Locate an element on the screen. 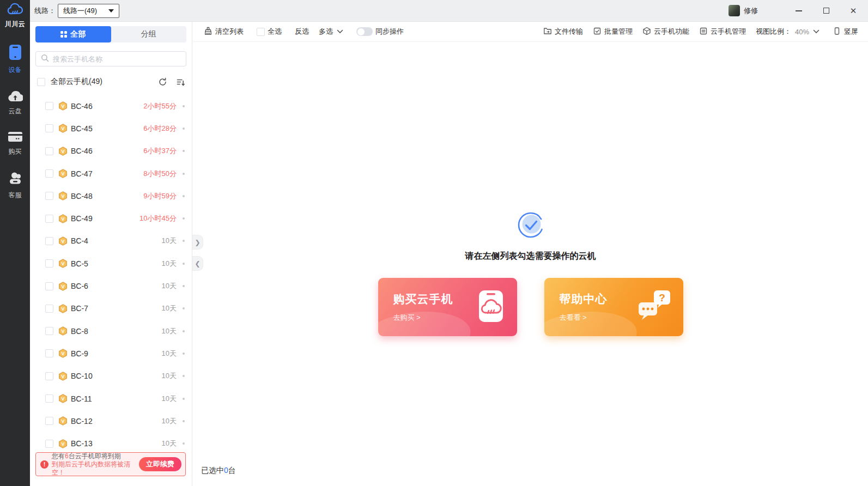 Image resolution: width=868 pixels, height=486 pixels. sync-operation-toggle is located at coordinates (365, 32).